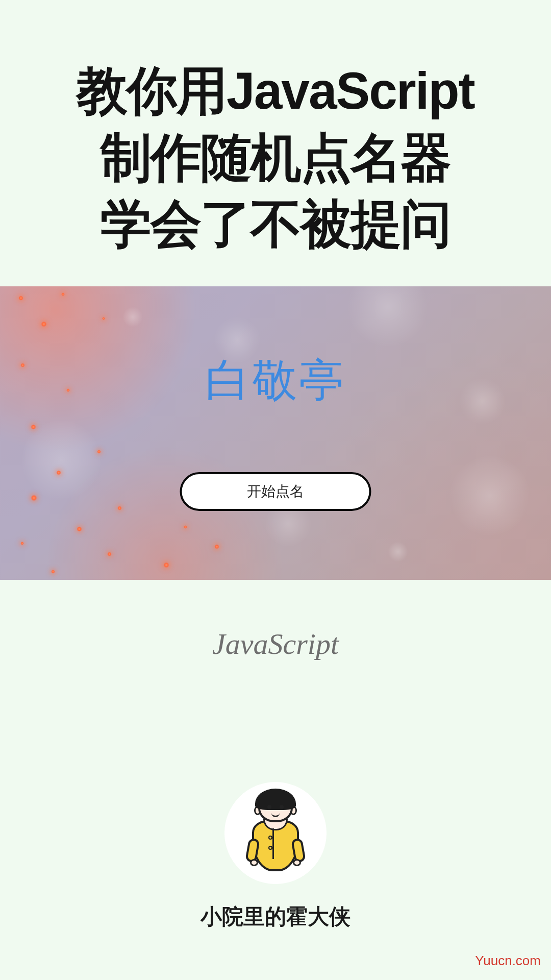 This screenshot has height=980, width=551. Describe the element at coordinates (276, 91) in the screenshot. I see `title-line-1: 教你用JavaScript` at that location.